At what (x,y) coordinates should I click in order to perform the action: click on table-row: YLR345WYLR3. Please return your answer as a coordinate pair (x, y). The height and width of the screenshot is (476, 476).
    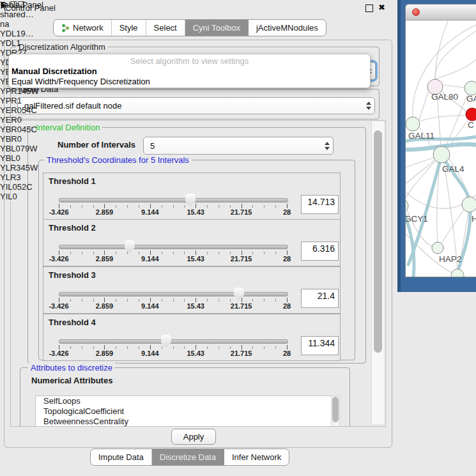
    Looking at the image, I should click on (38, 173).